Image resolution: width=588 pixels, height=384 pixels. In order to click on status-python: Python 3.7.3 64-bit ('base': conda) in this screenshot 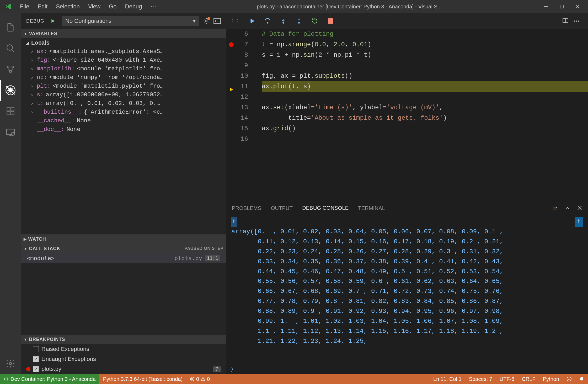, I will do `click(143, 379)`.